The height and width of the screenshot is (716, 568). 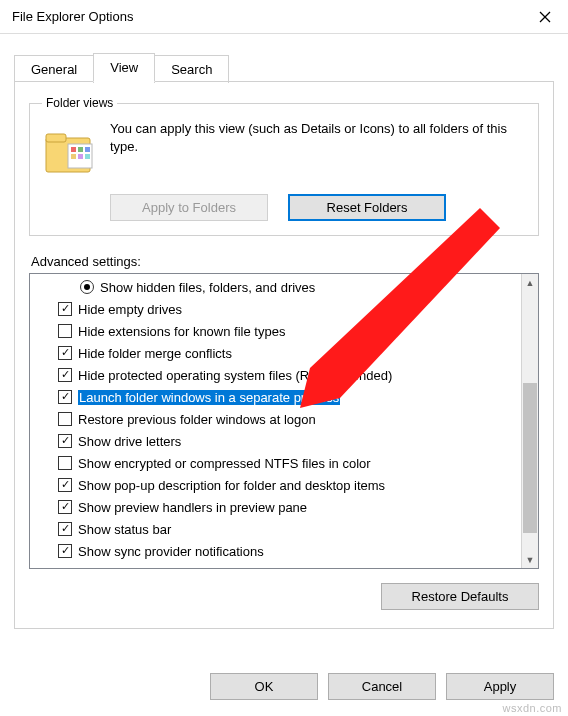 I want to click on setting-label: Hide extensions for known file types, so click(x=182, y=332).